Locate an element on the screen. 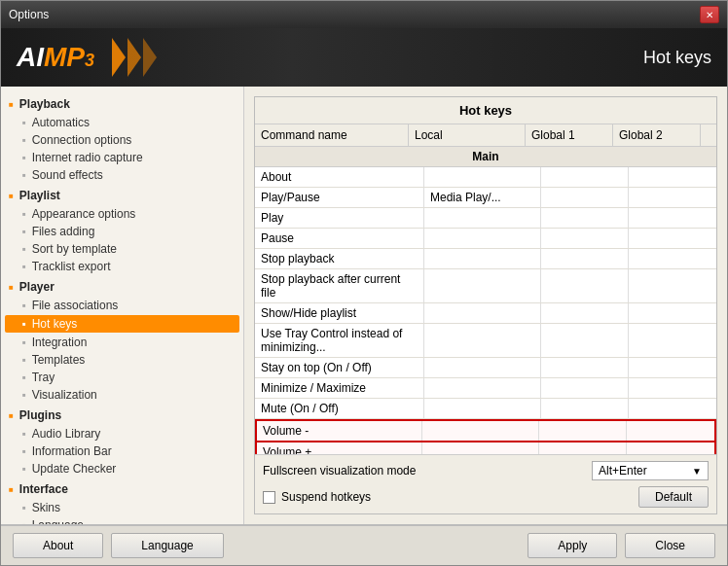 The image size is (728, 566). g1-playpause is located at coordinates (585, 197).